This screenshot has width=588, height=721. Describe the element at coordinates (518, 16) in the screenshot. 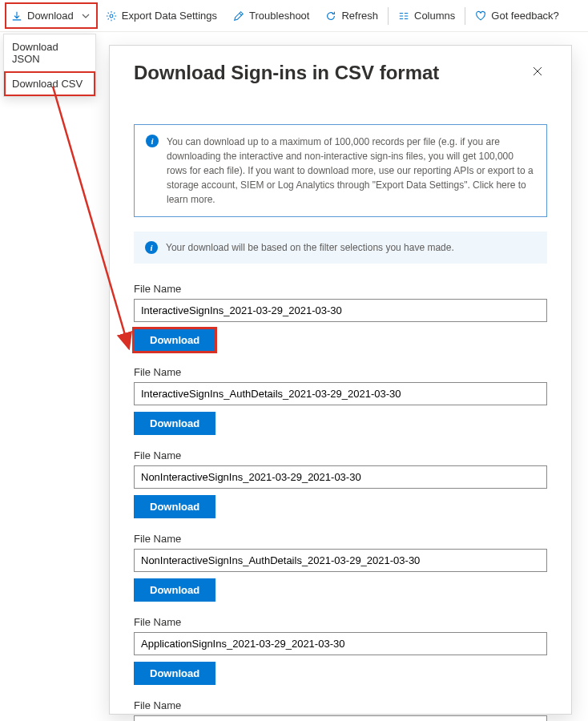

I see `feedback-button: Got feedback?` at that location.